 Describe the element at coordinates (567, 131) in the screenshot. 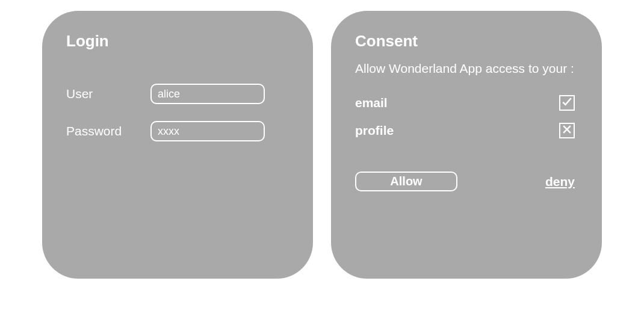

I see `scope-checkbox-profile` at that location.